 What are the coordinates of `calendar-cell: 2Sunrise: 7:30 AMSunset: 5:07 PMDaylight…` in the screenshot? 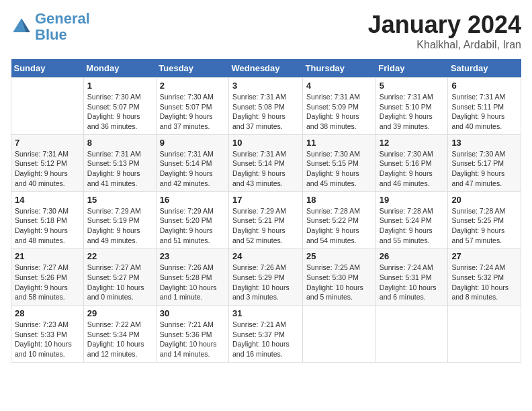 It's located at (192, 106).